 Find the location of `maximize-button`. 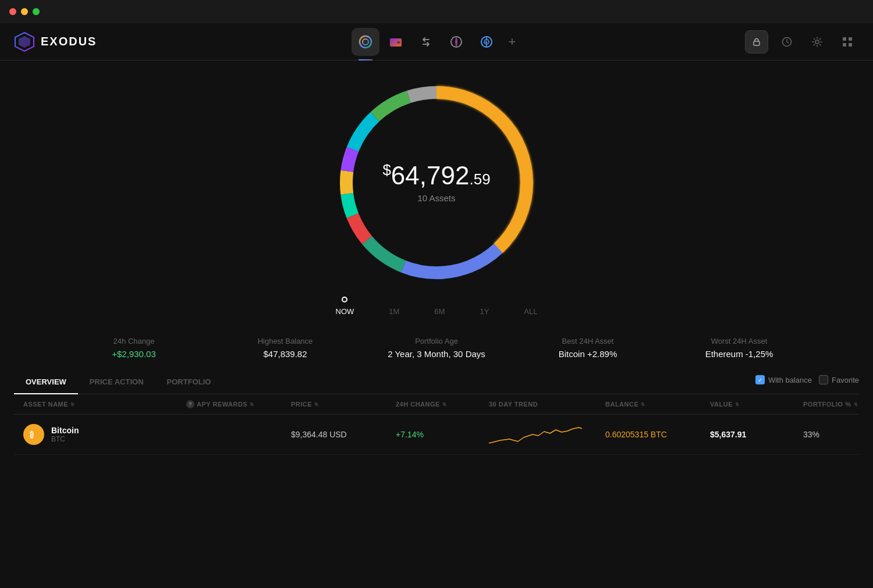

maximize-button is located at coordinates (36, 12).